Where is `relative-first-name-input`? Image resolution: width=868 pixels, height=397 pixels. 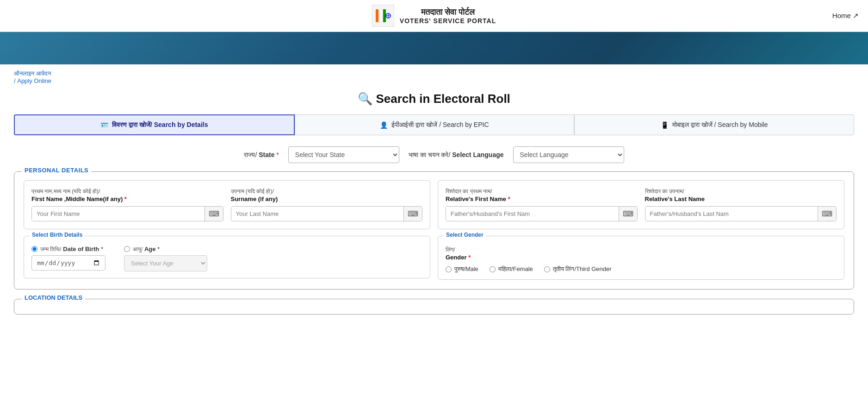 relative-first-name-input is located at coordinates (532, 214).